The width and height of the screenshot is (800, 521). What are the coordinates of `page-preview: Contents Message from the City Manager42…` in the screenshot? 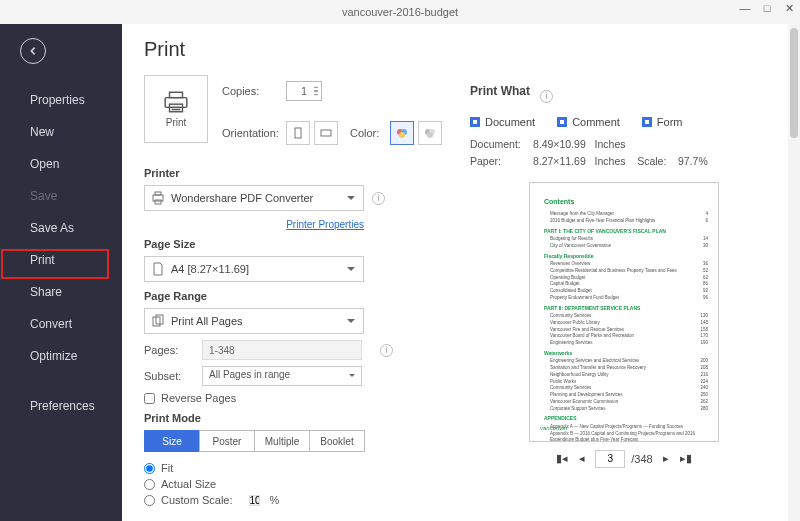 It's located at (624, 312).